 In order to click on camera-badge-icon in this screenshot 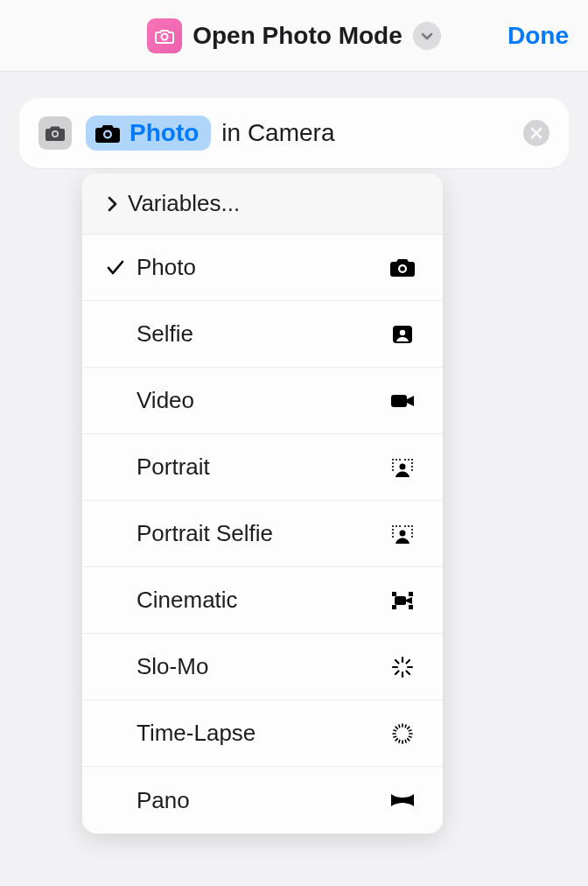, I will do `click(55, 133)`.